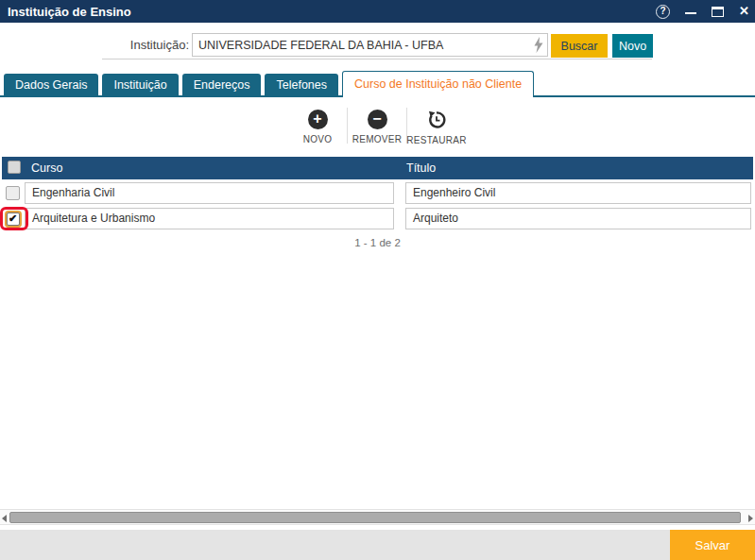 This screenshot has height=560, width=755. I want to click on maximize-icon, so click(718, 11).